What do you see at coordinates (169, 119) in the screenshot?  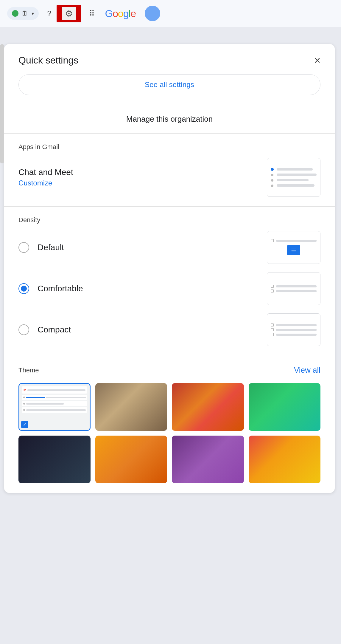 I see `manage-org-link: Manage this organization` at bounding box center [169, 119].